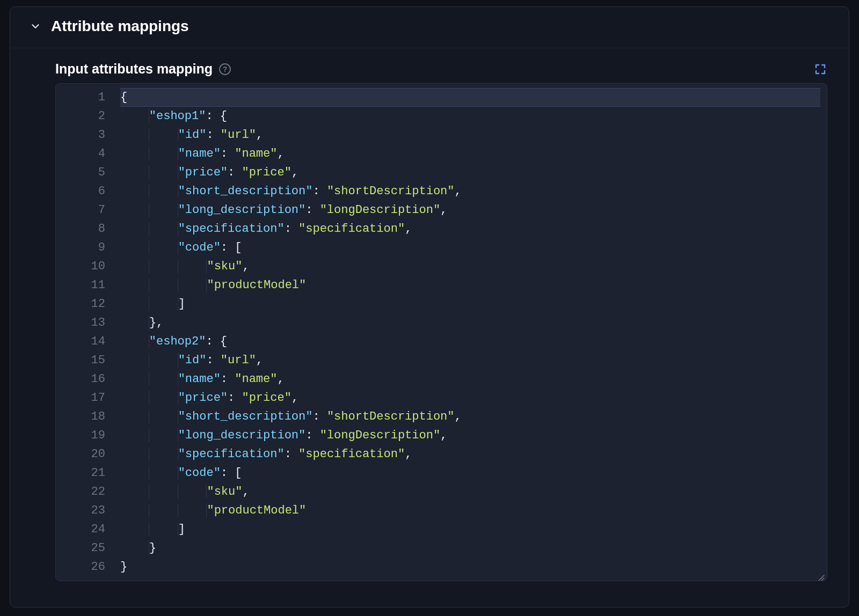 The image size is (859, 616). I want to click on line-number: 2, so click(81, 116).